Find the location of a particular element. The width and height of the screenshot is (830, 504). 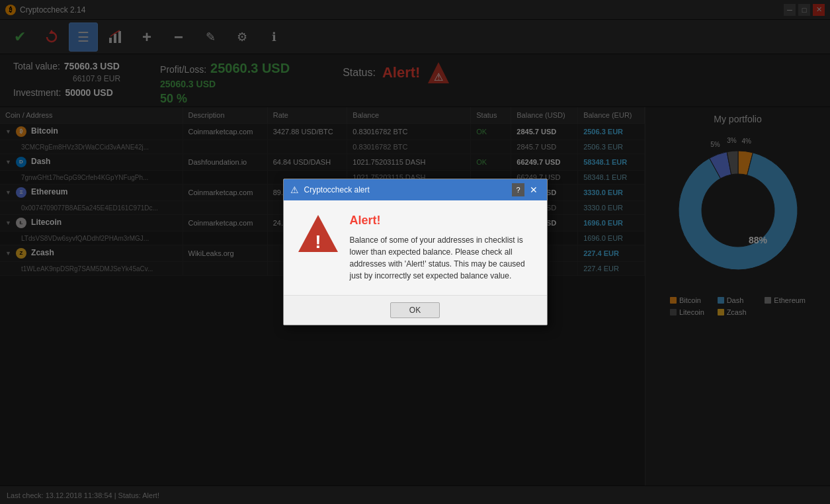

modal-ok-button: OK is located at coordinates (415, 310).